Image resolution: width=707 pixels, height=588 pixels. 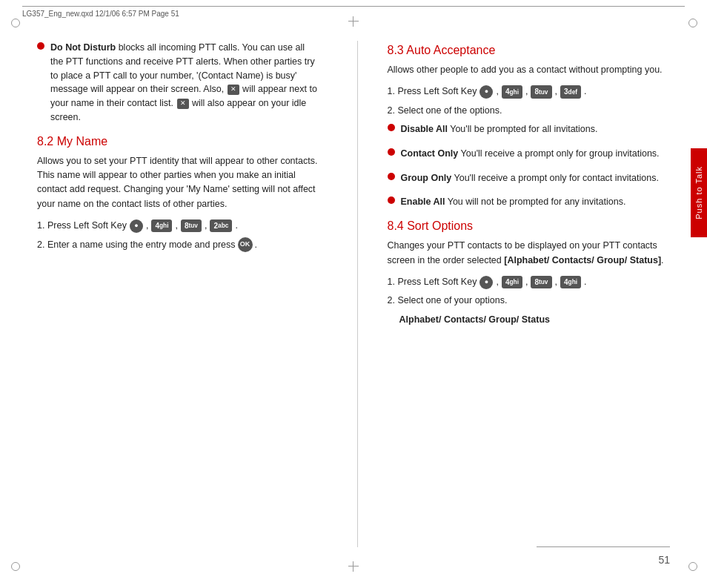 I want to click on sidebar-tab-text: Push to Talk, so click(x=699, y=193).